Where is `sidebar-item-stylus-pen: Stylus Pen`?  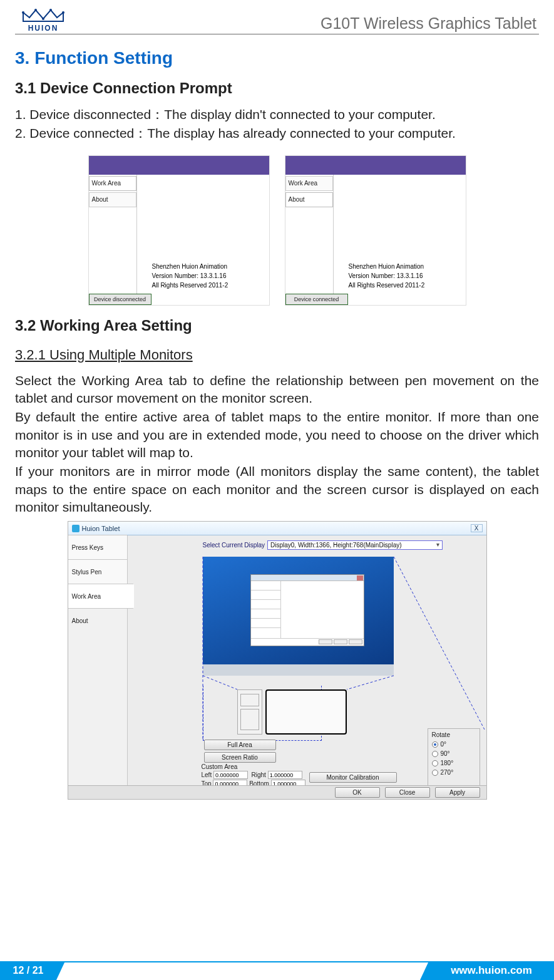 sidebar-item-stylus-pen: Stylus Pen is located at coordinates (98, 572).